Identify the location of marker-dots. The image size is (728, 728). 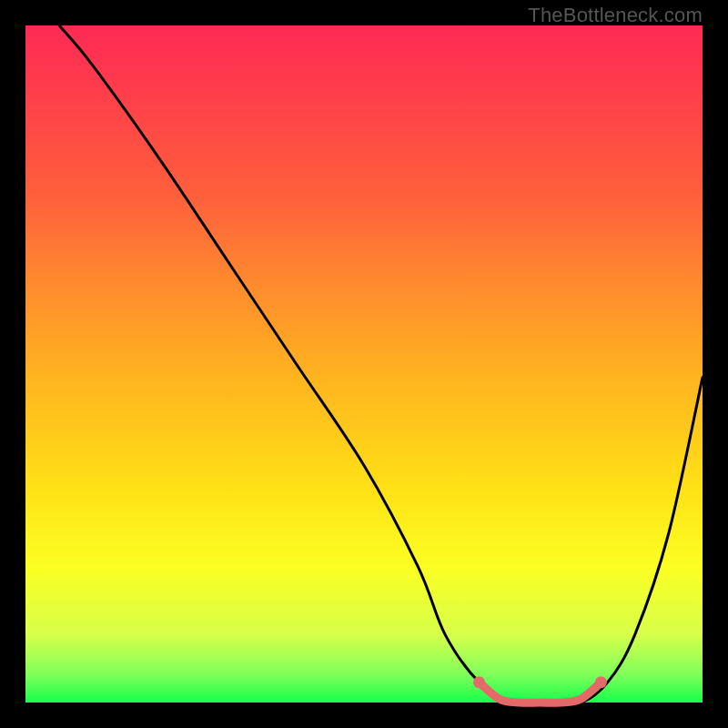
(541, 682).